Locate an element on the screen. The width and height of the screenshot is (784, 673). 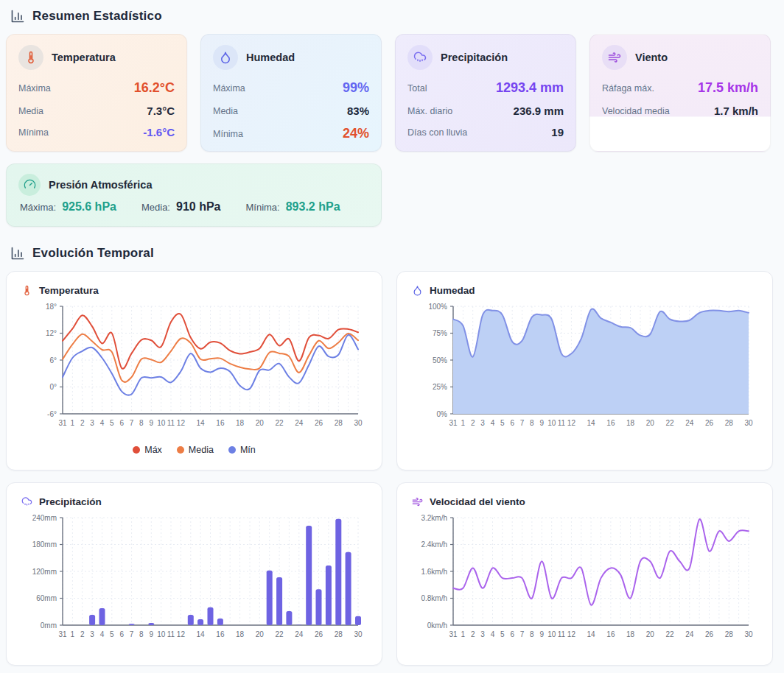
pressure-item: Mínima: 893.2 hPa is located at coordinates (293, 207).